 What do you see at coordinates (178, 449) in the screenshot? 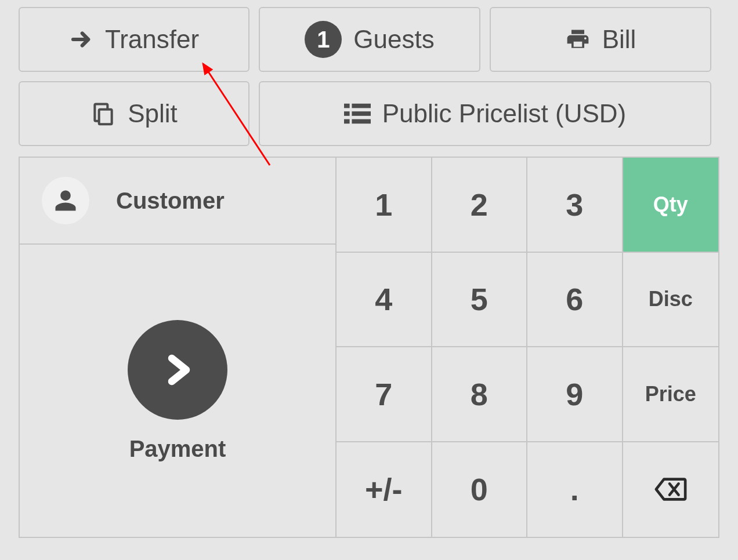
I see `payment-label: Payment` at bounding box center [178, 449].